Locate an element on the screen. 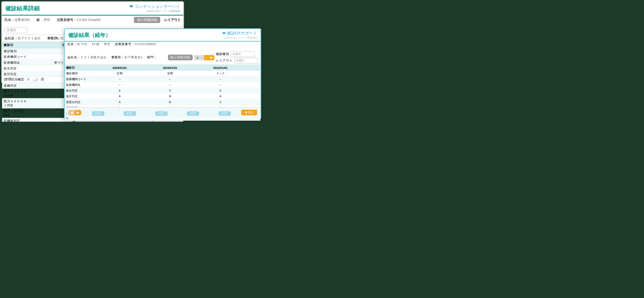 This screenshot has width=644, height=298. company-label: 会社名： is located at coordinates (11, 38).